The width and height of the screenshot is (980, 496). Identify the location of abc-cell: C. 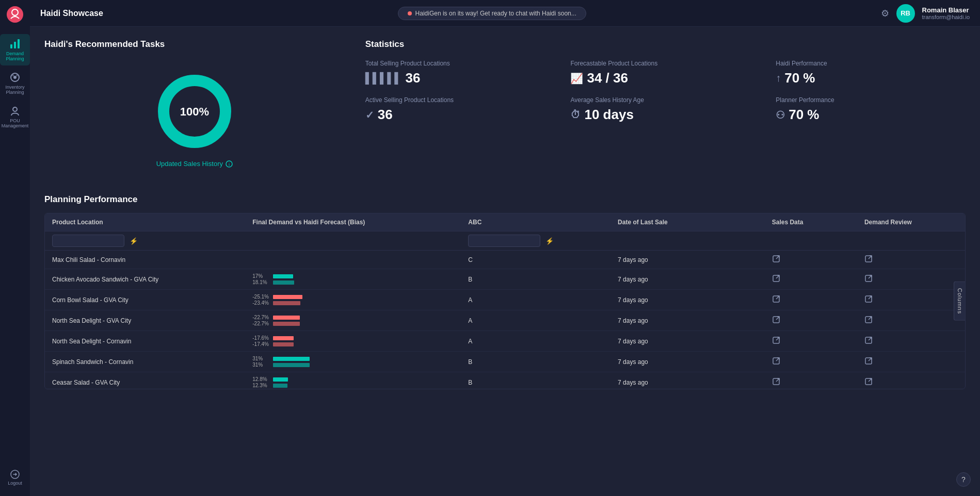
(536, 260).